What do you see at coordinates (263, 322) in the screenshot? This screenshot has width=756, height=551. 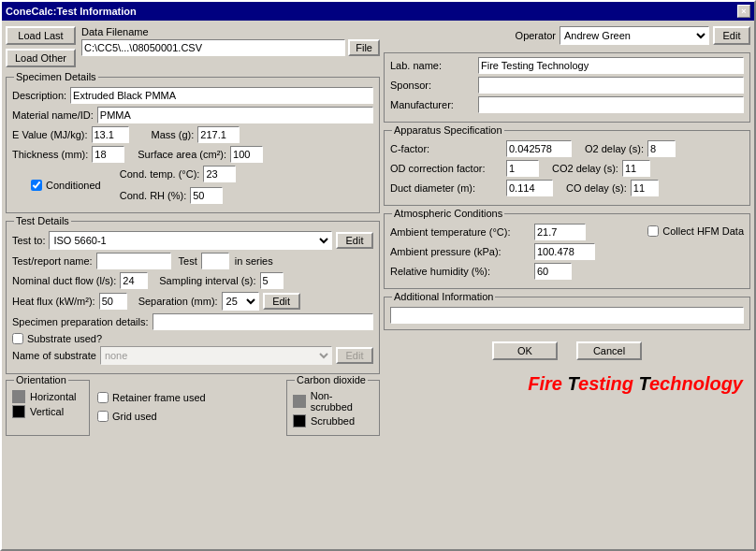 I see `specimen-prep-field` at bounding box center [263, 322].